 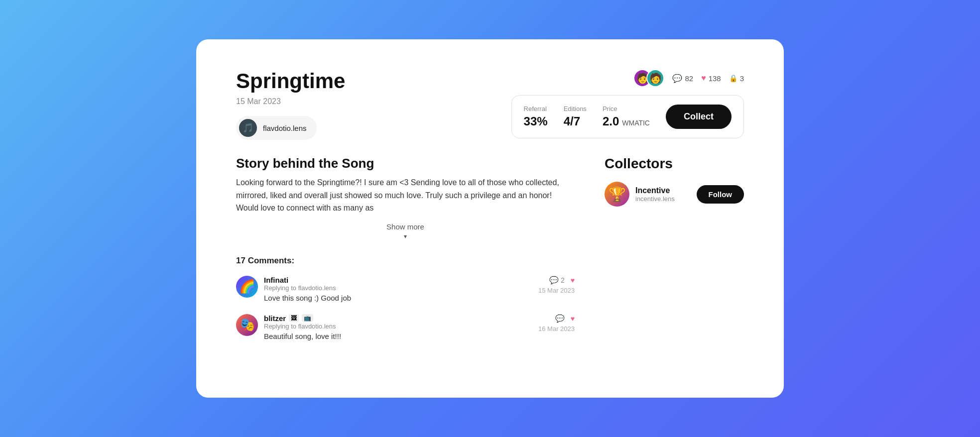 What do you see at coordinates (560, 319) in the screenshot?
I see `comment-reply-action-2: 💬` at bounding box center [560, 319].